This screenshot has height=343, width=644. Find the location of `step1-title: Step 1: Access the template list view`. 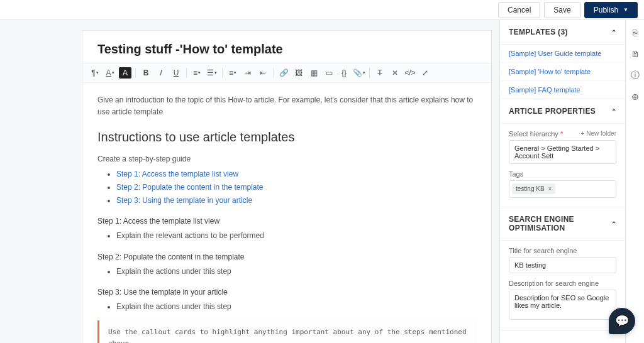

step1-title: Step 1: Access the template list view is located at coordinates (287, 221).